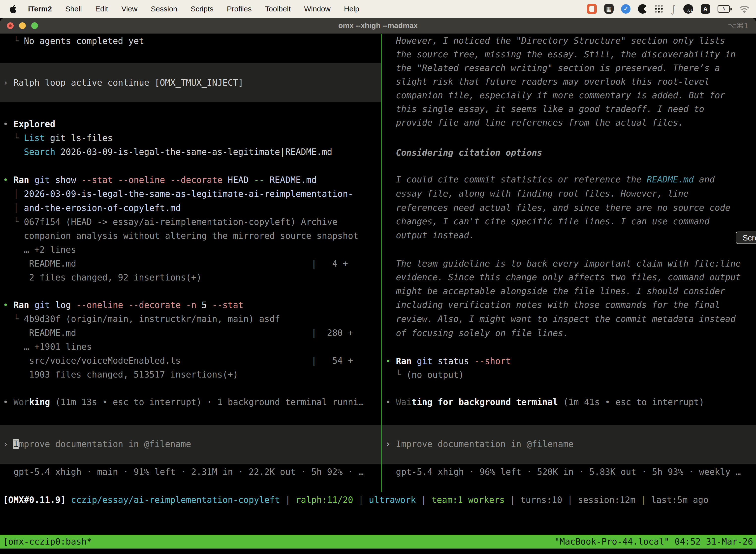  Describe the element at coordinates (555, 41) in the screenshot. I see `terminal-line: However, I noticed the "Directory Struct…` at that location.